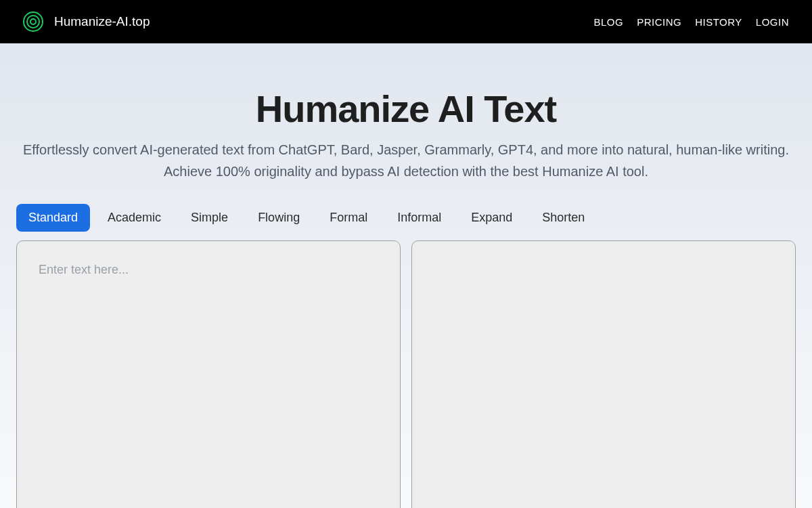  What do you see at coordinates (491, 218) in the screenshot?
I see `tab-expand: Expand` at bounding box center [491, 218].